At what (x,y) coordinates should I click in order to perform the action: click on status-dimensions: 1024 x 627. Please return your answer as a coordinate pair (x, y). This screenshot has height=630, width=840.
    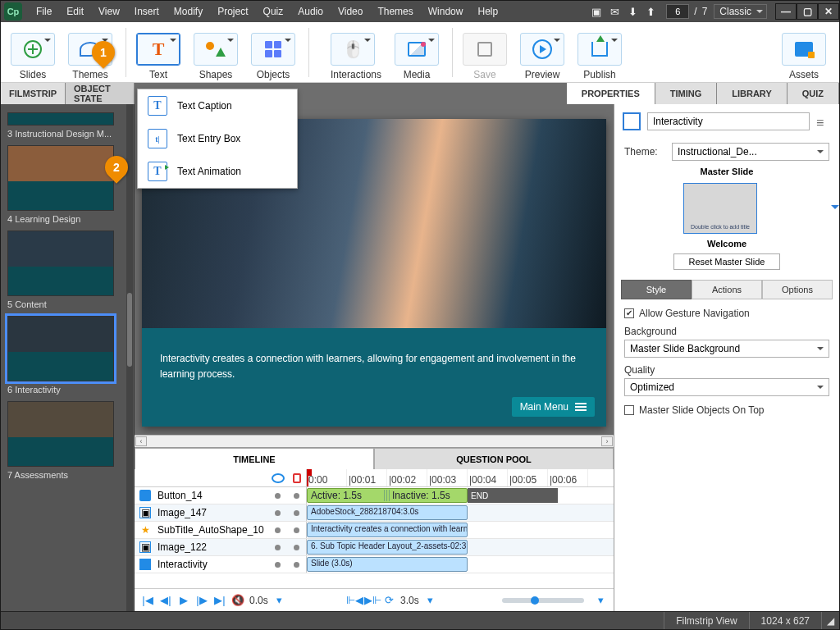
    Looking at the image, I should click on (785, 620).